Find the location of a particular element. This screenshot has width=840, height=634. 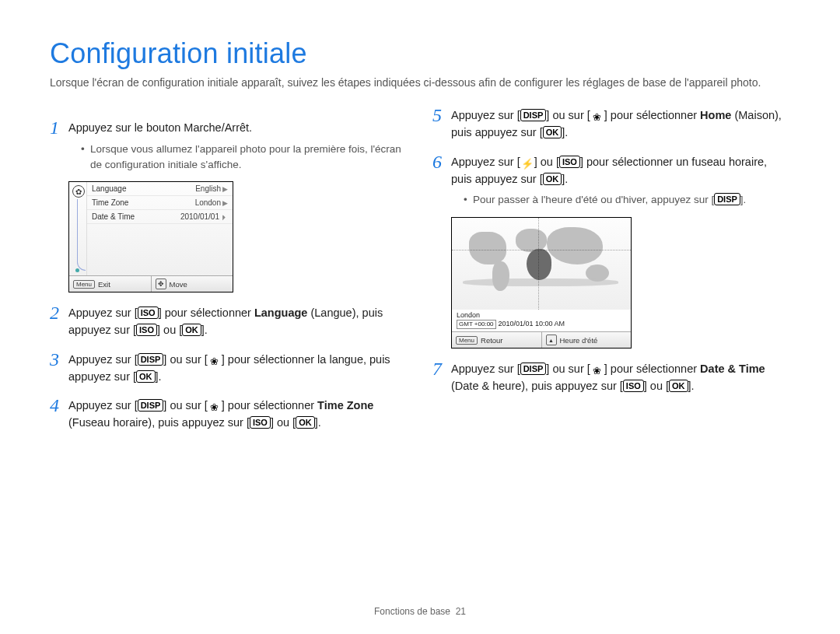

step-text: Appuyez sur [⚡] ou [ISO] pour sélectionn… is located at coordinates (621, 171).